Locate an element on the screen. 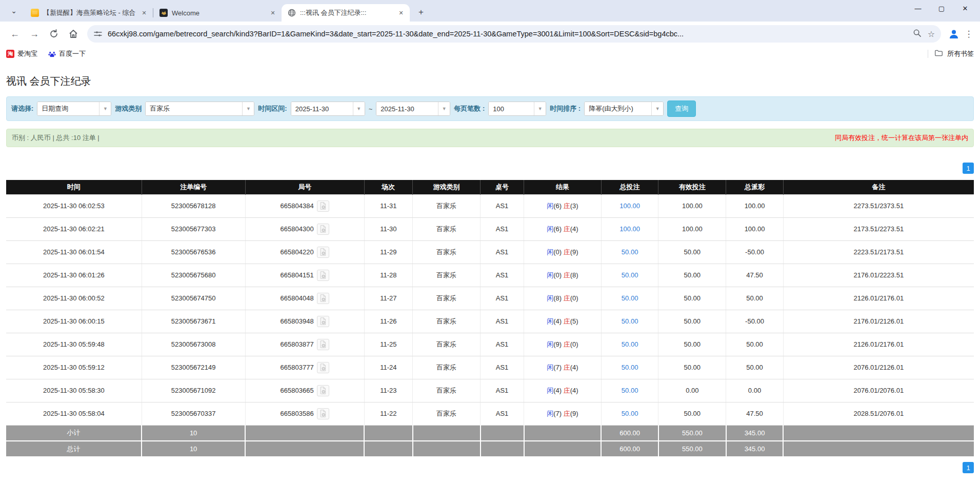 Image resolution: width=980 pixels, height=504 pixels. game-type-input is located at coordinates (194, 109).